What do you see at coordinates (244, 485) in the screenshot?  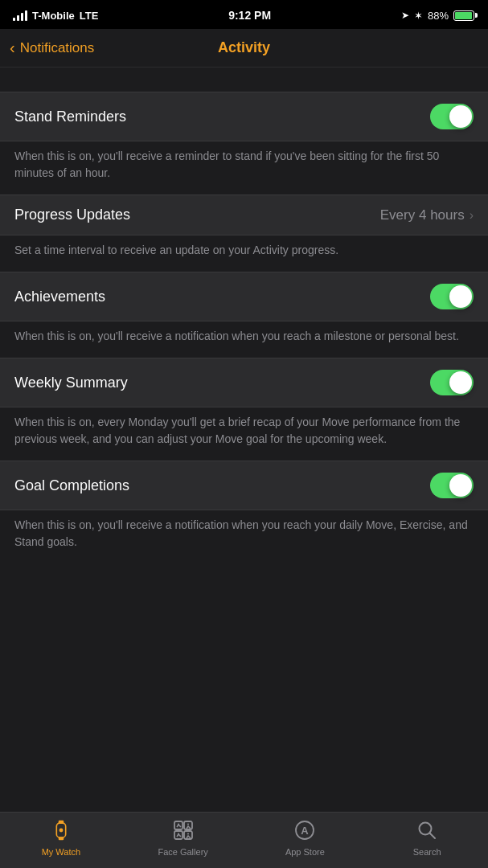 I see `goal-completions-row: Goal Completions` at bounding box center [244, 485].